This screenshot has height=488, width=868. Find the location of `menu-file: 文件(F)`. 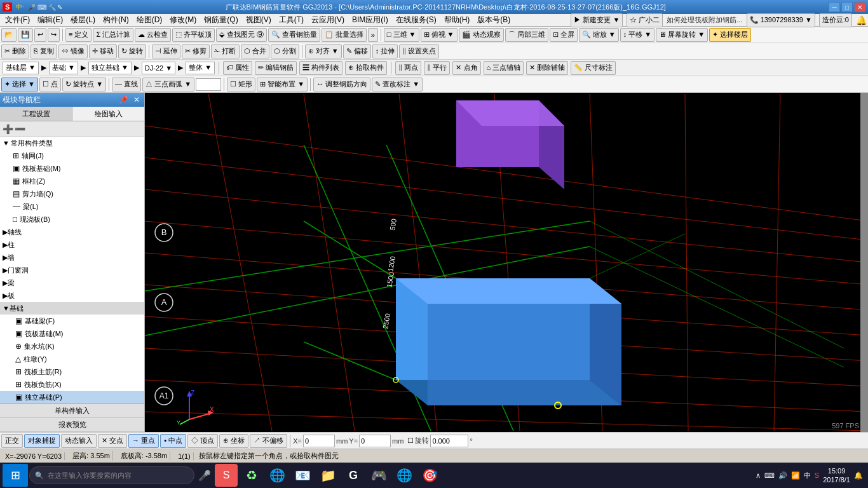

menu-file: 文件(F) is located at coordinates (18, 20).